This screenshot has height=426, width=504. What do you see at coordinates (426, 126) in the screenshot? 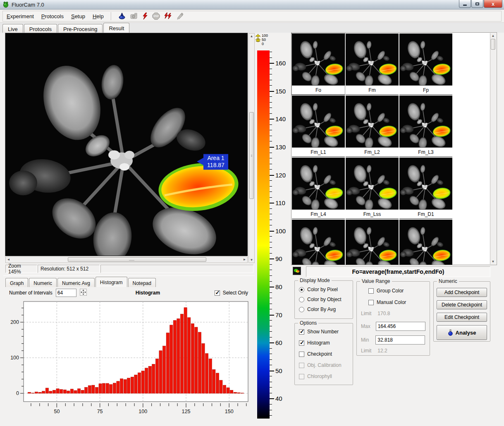
I see `thumbnail-fm-l3: Fm_L3` at bounding box center [426, 126].